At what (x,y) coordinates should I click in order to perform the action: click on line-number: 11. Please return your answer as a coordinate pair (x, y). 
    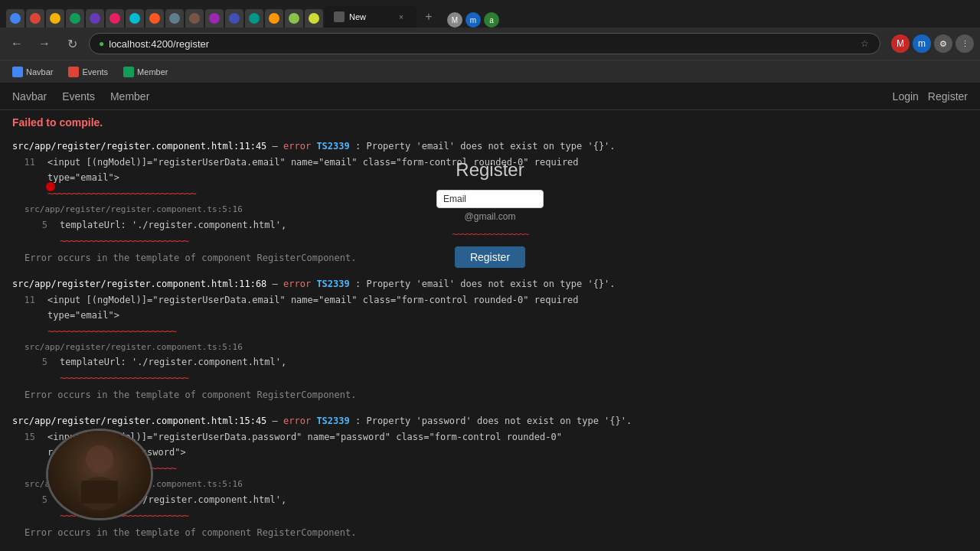
    Looking at the image, I should click on (24, 162).